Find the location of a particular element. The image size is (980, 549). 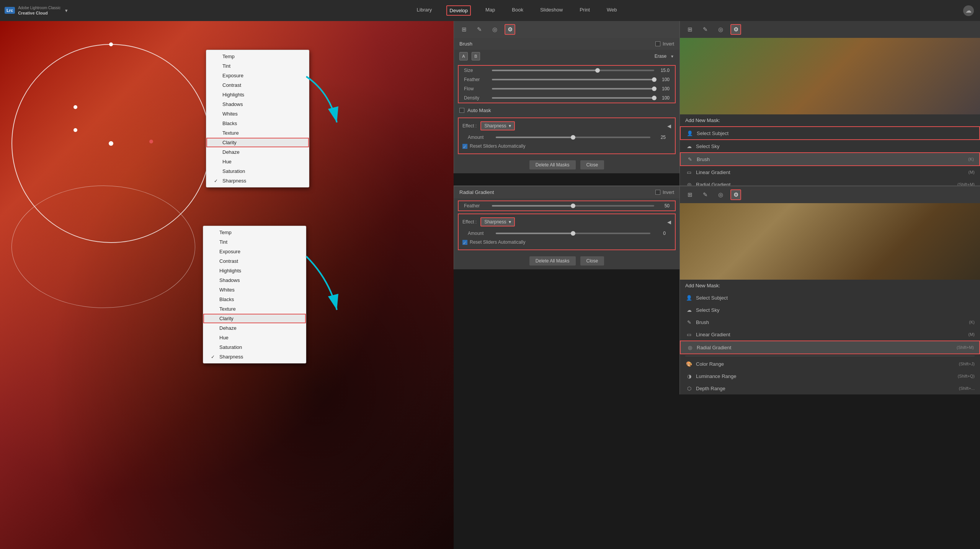

brush-icon: ✎ is located at coordinates (479, 29).